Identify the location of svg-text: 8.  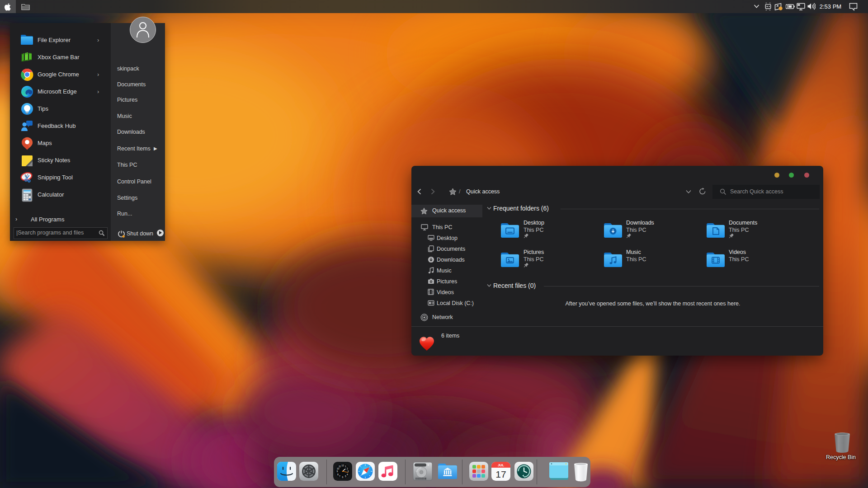
(338, 474).